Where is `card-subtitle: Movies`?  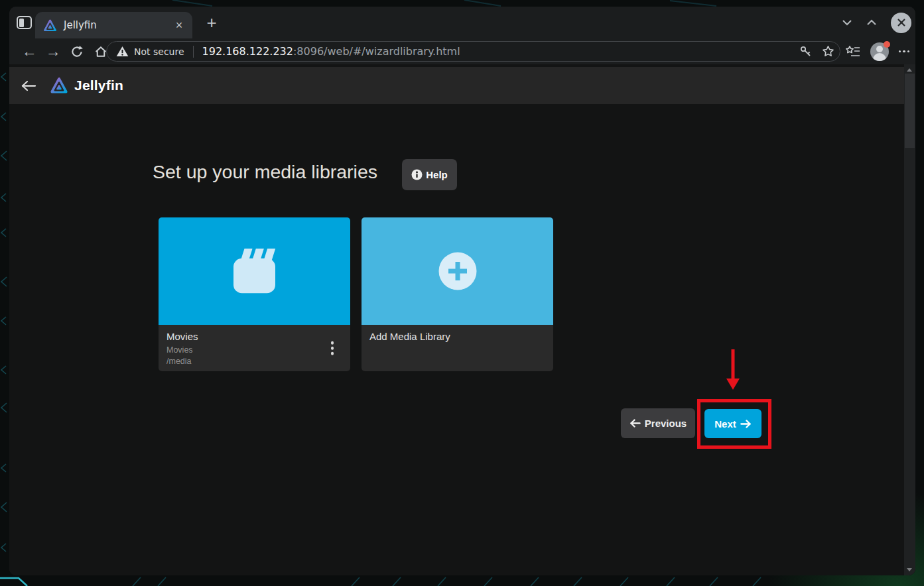 card-subtitle: Movies is located at coordinates (255, 350).